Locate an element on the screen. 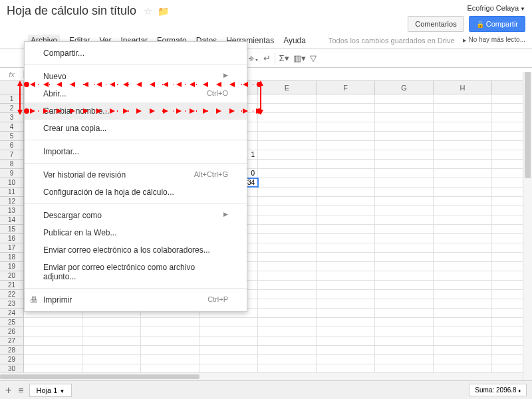  row-header: 20 is located at coordinates (12, 276).